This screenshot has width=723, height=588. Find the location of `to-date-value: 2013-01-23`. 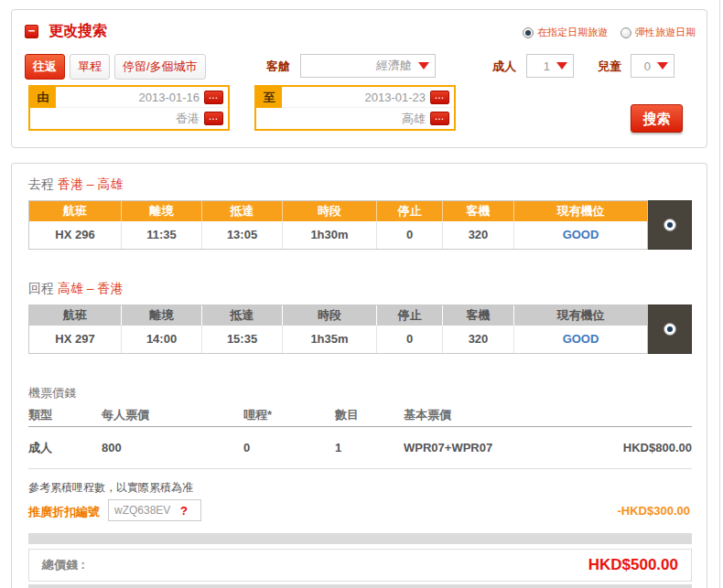

to-date-value: 2013-01-23 is located at coordinates (395, 97).